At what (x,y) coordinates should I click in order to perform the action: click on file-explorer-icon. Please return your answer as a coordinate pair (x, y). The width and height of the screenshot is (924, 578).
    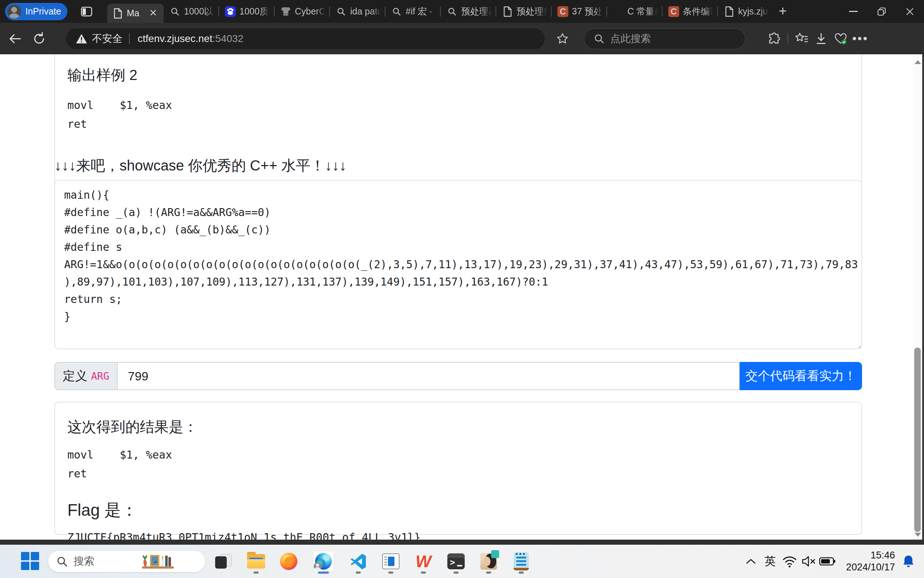
    Looking at the image, I should click on (256, 561).